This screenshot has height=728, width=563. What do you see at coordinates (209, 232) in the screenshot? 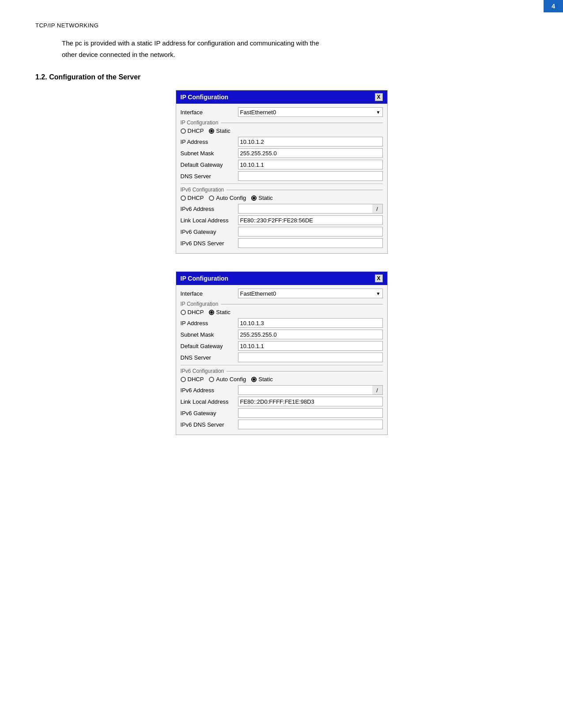
I see `dialog1-ipv6-gateway-label: IPv6 Gateway` at bounding box center [209, 232].